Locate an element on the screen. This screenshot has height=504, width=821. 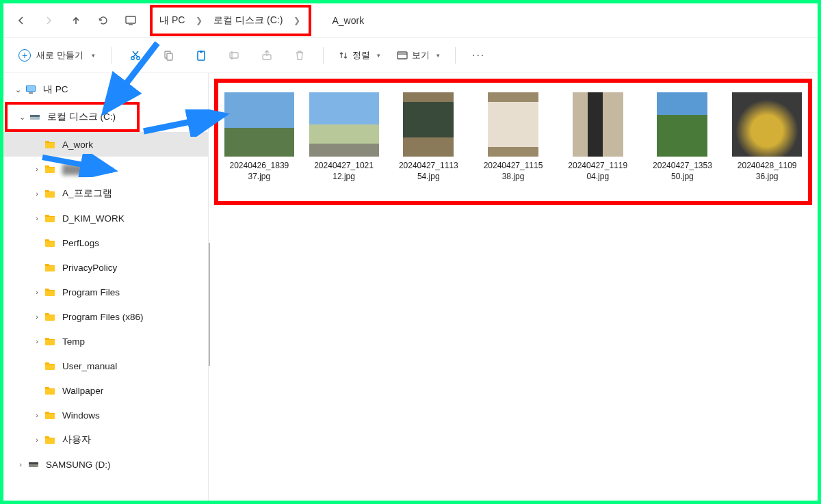
tree-item-folder: ›Windows is located at coordinates (105, 415).